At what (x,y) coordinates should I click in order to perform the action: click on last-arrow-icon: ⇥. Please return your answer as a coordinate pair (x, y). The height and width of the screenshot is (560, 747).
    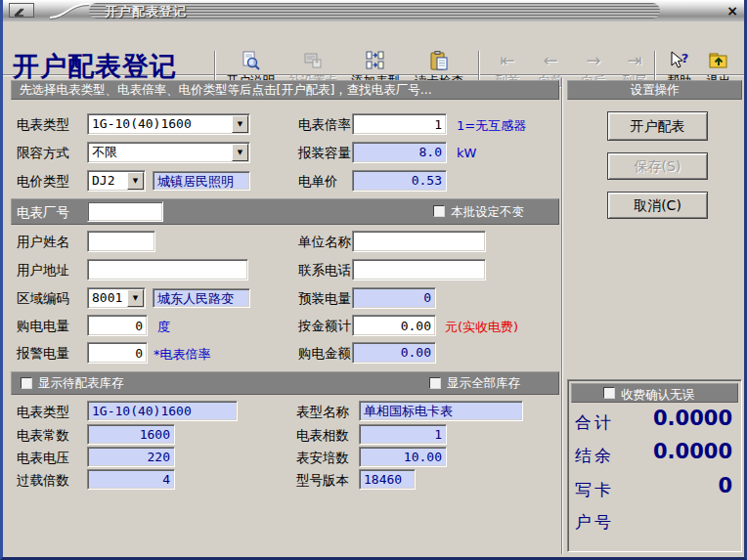
    Looking at the image, I should click on (635, 62).